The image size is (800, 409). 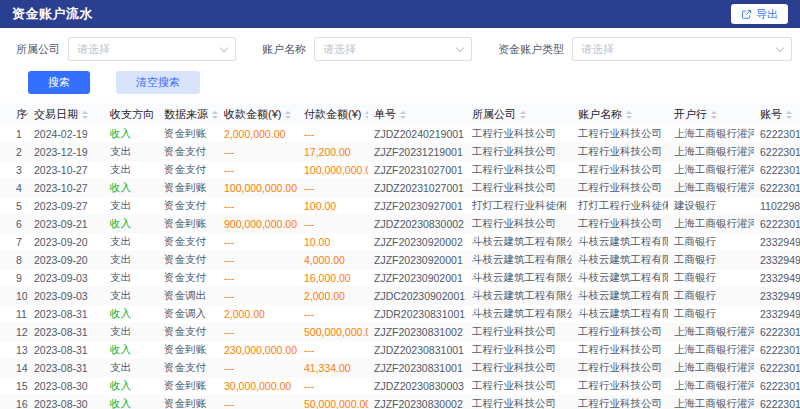 What do you see at coordinates (284, 50) in the screenshot?
I see `filter-label-account-name: 账户名称` at bounding box center [284, 50].